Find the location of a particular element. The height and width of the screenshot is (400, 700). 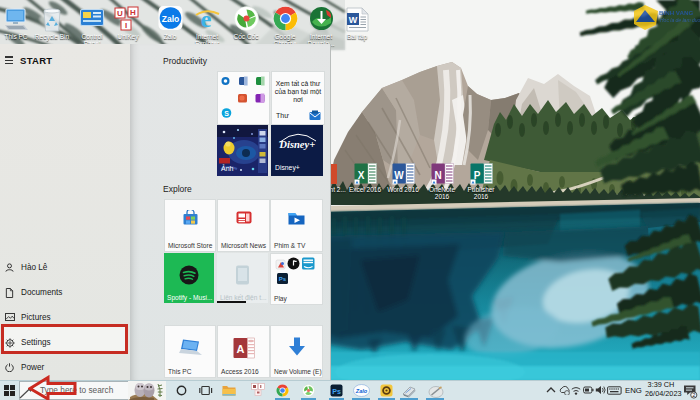

svg-text: BINH VANG is located at coordinates (676, 12).